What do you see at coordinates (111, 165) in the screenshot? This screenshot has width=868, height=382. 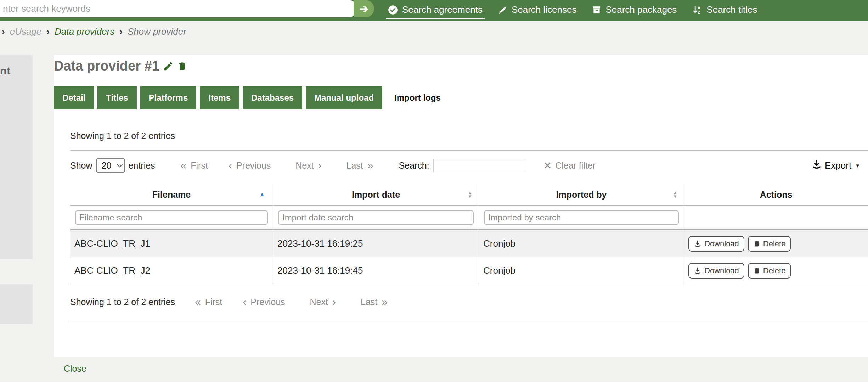 I see `page-size-select: 20` at bounding box center [111, 165].